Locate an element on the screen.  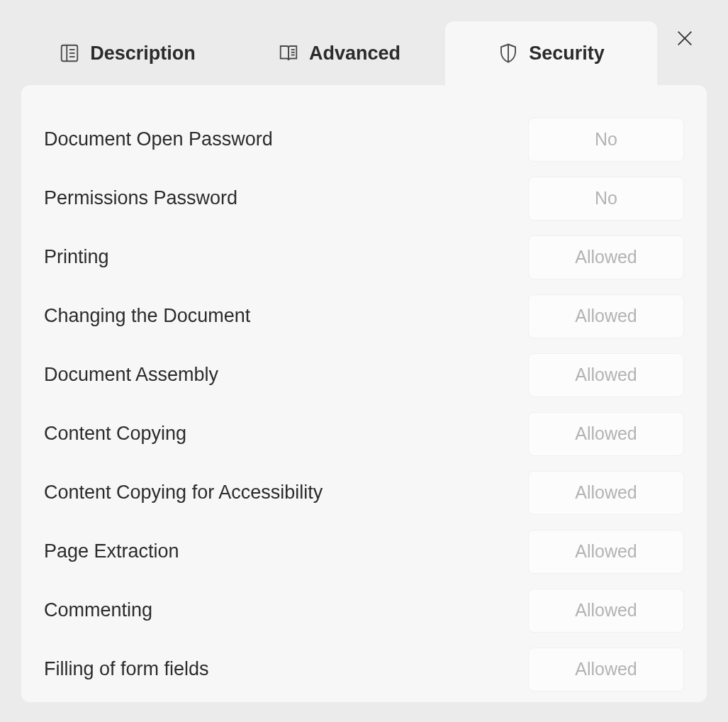
setting-label: Page Extraction is located at coordinates (112, 552).